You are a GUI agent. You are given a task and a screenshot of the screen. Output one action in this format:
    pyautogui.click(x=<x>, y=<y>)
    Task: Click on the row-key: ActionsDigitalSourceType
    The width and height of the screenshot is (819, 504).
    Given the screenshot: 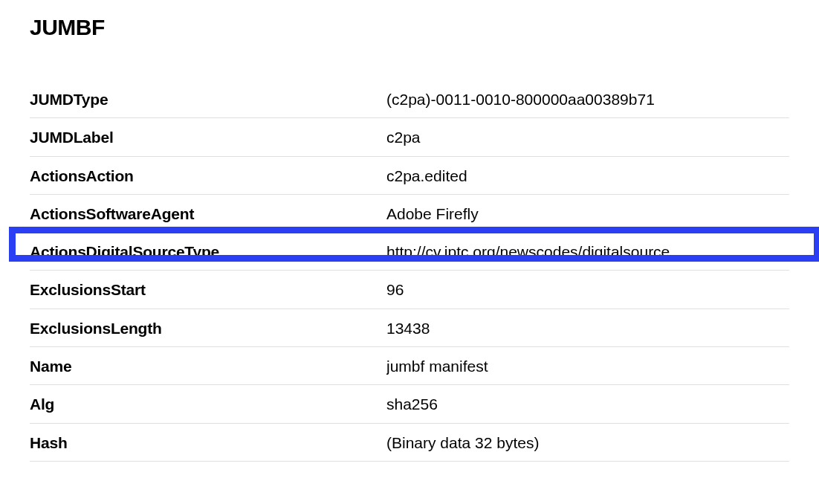 What is the action you would take?
    pyautogui.click(x=208, y=251)
    